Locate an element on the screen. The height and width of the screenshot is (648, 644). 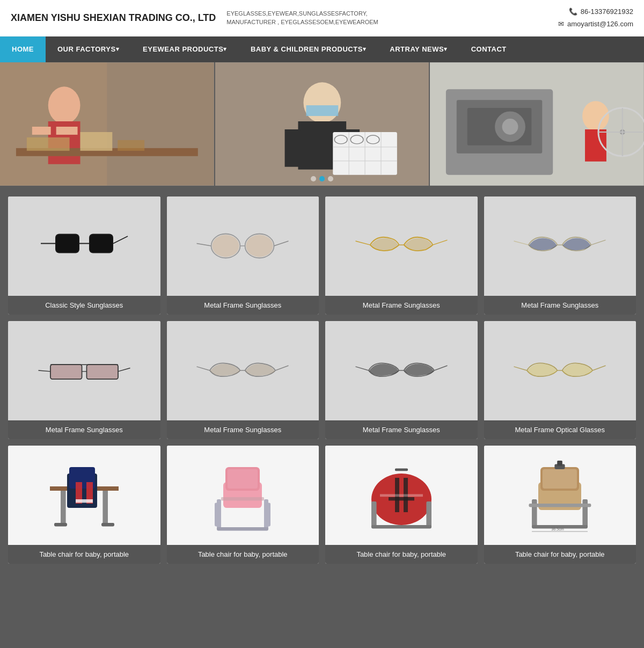
product-image-12: 36.5cm is located at coordinates (560, 495).